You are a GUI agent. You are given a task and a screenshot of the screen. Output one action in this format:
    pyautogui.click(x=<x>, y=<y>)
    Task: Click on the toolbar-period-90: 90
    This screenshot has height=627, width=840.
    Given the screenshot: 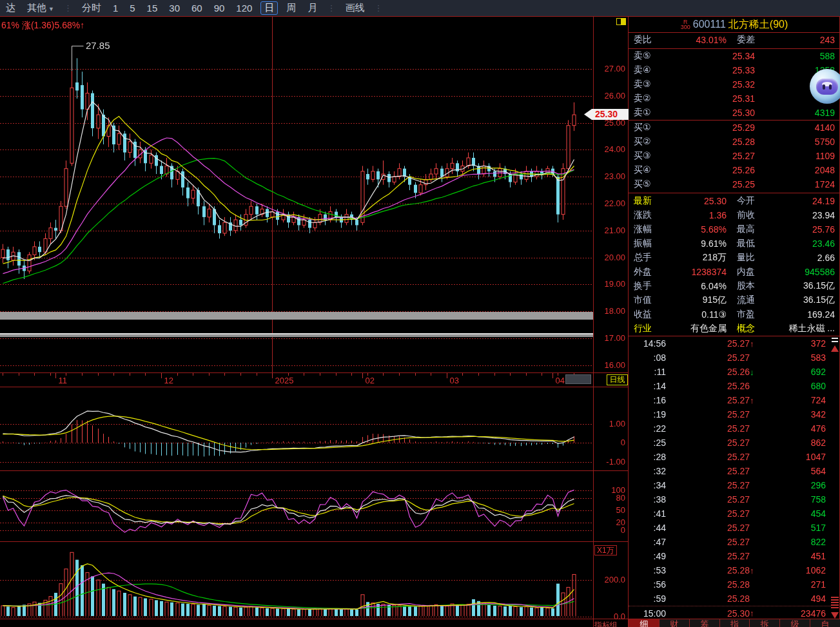 What is the action you would take?
    pyautogui.click(x=219, y=8)
    